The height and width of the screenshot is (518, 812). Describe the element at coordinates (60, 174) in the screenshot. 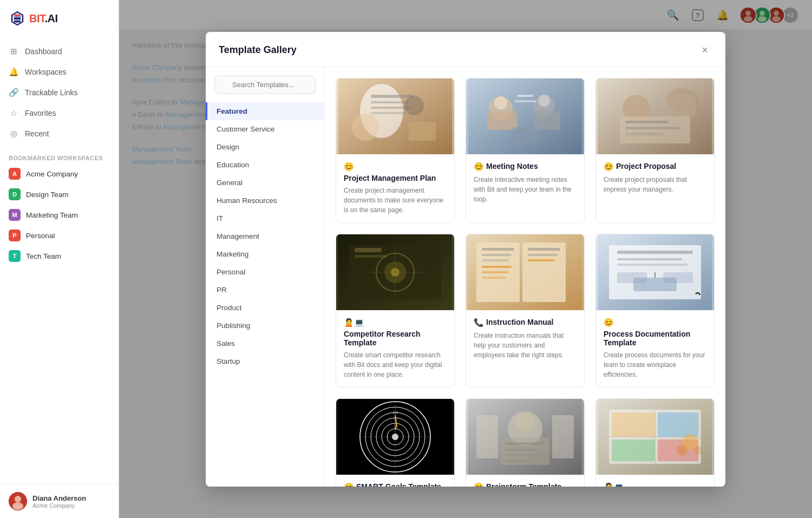

I see `bookmark-acme: A Acme Company` at that location.